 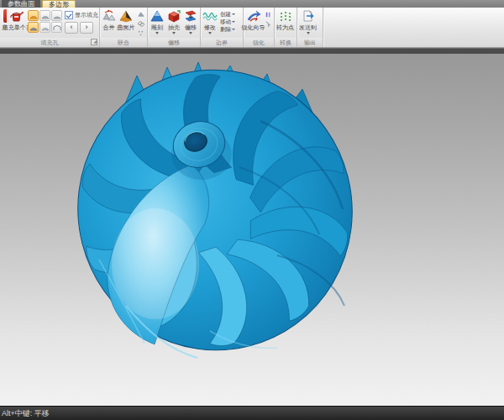 What do you see at coordinates (307, 22) in the screenshot?
I see `send-to-button: 发送到` at bounding box center [307, 22].